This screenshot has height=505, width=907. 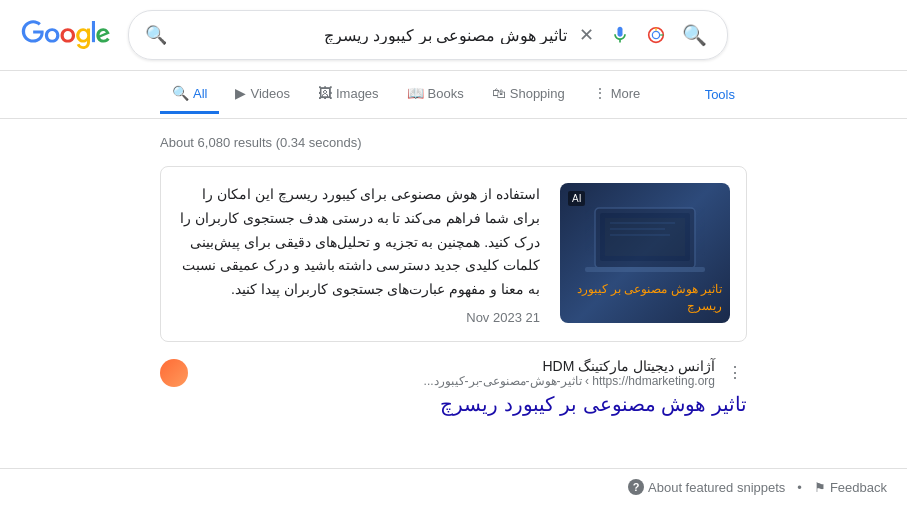 I want to click on all-icon: 🔍, so click(x=180, y=93).